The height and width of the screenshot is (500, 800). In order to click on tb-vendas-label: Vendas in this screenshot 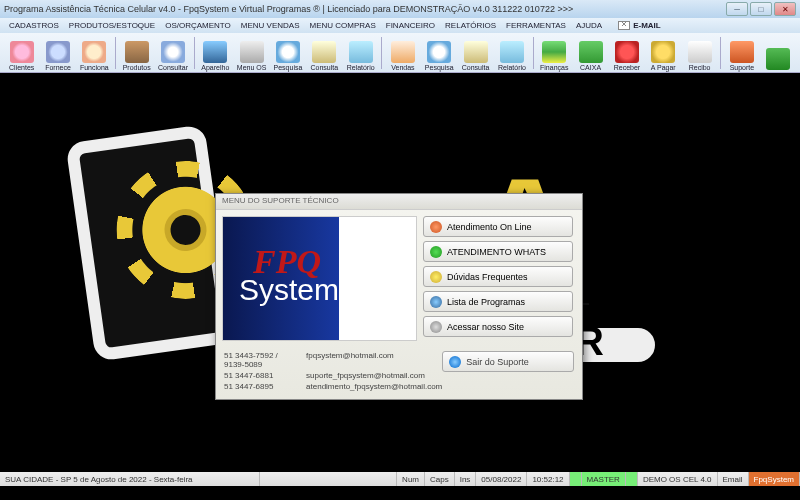, I will do `click(402, 68)`.